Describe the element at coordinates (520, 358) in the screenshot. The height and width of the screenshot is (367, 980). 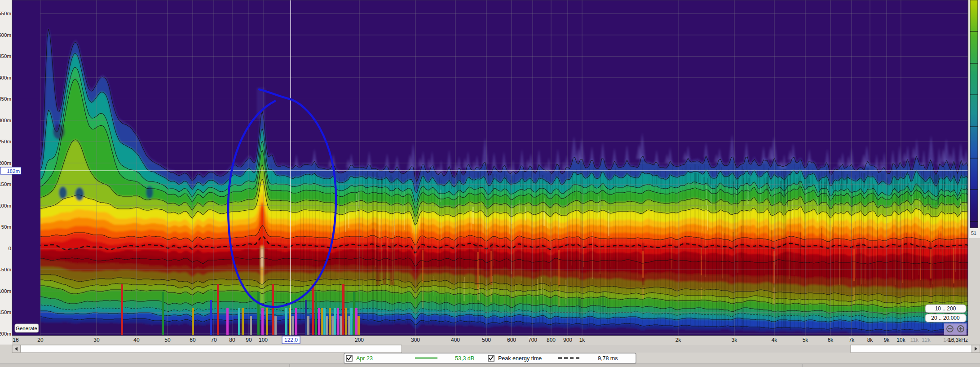
I see `svg-text: Peak energy time` at that location.